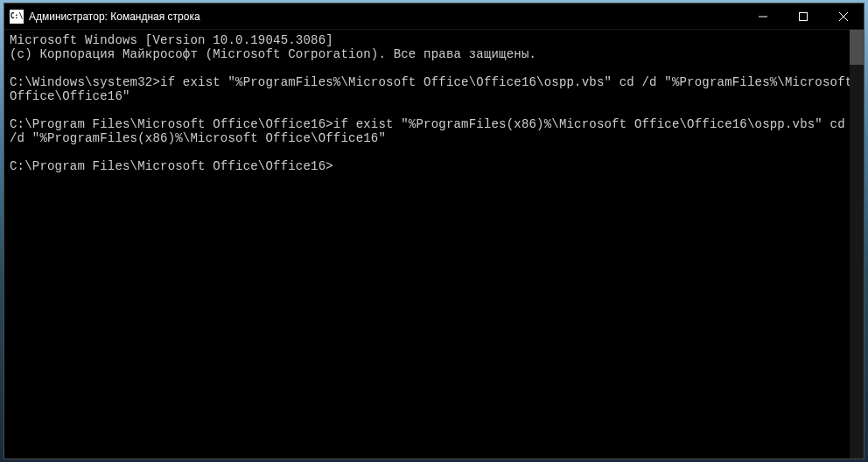  What do you see at coordinates (434, 17) in the screenshot?
I see `titlebar: C:\ Администратор: Командная строка` at bounding box center [434, 17].